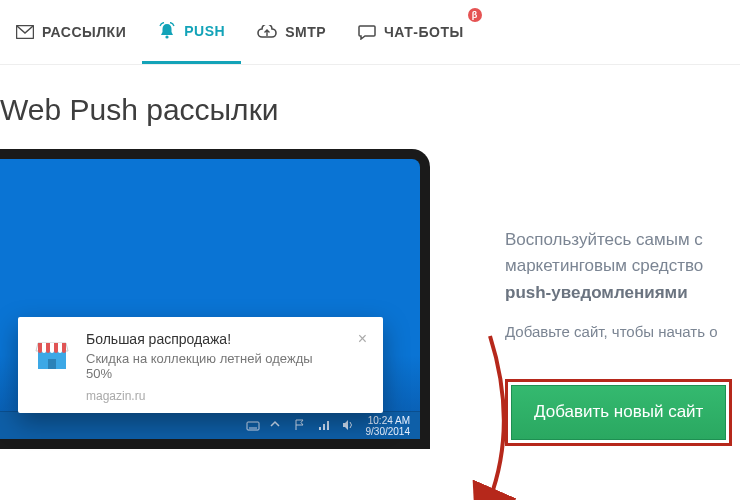 The height and width of the screenshot is (500, 740). What do you see at coordinates (388, 426) in the screenshot?
I see `taskbar-clock: 10:24 AM 9/30/2014` at bounding box center [388, 426].